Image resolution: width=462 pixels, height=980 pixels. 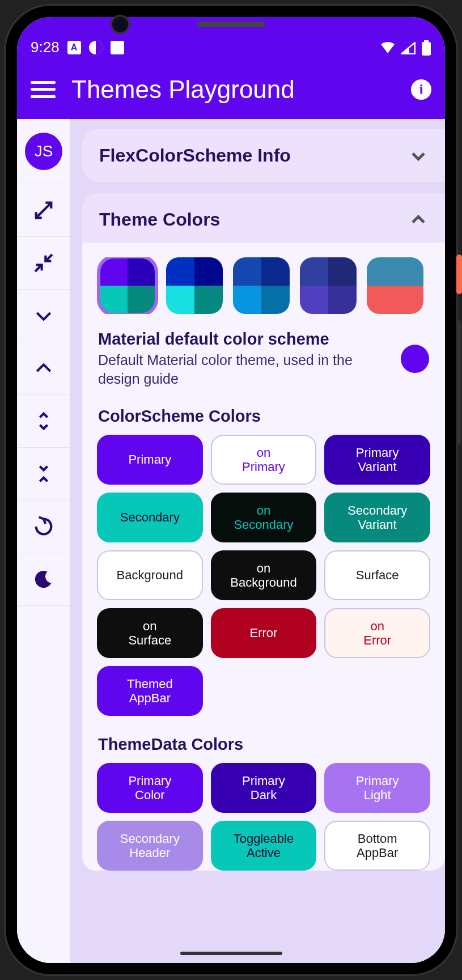 I want to click on sidebar-chevron-down-icon, so click(x=44, y=316).